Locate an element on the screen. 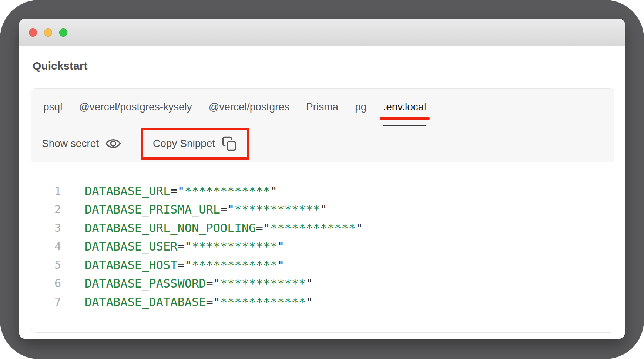 The height and width of the screenshot is (359, 644). env-var-name: DATABASE_PRISMA_URL is located at coordinates (152, 209).